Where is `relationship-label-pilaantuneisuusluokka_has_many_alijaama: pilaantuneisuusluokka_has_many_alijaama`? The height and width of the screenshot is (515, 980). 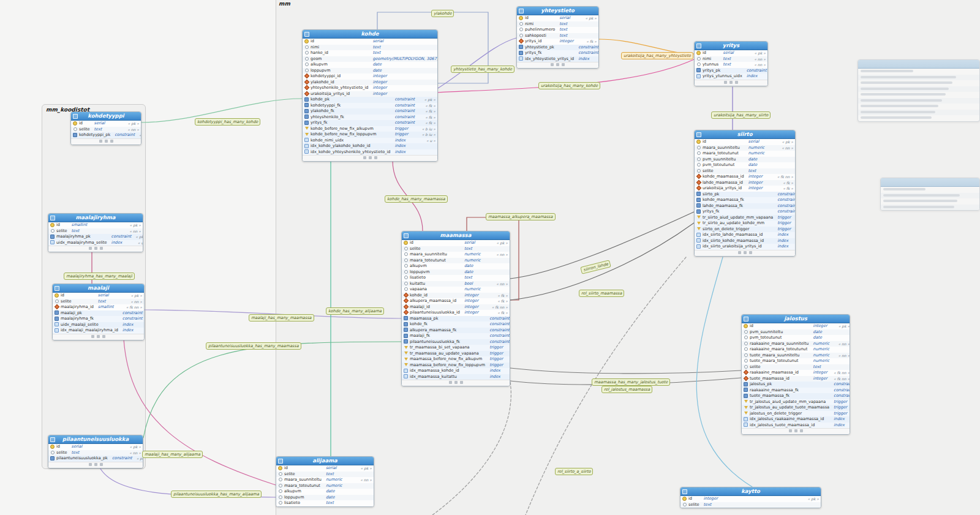 relationship-label-pilaantuneisuusluokka_has_many_alijaama: pilaantuneisuusluokka_has_many_alijaama is located at coordinates (216, 494).